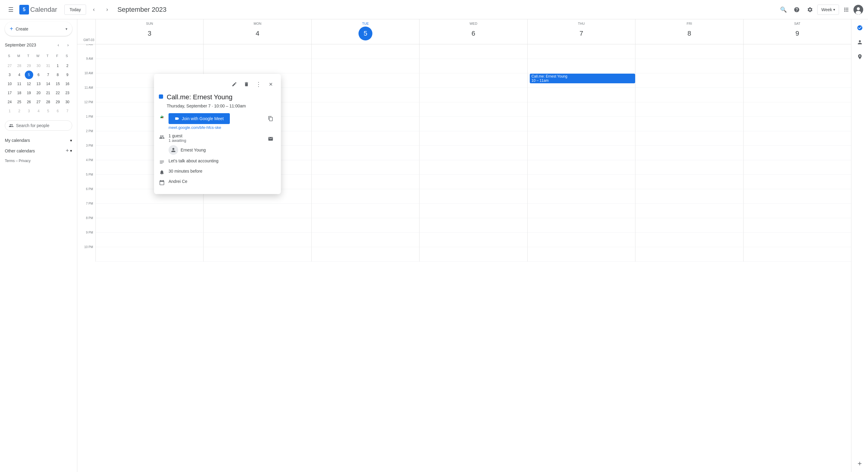 This screenshot has width=868, height=472. What do you see at coordinates (828, 9) in the screenshot?
I see `view-selector: Week ▾` at bounding box center [828, 9].